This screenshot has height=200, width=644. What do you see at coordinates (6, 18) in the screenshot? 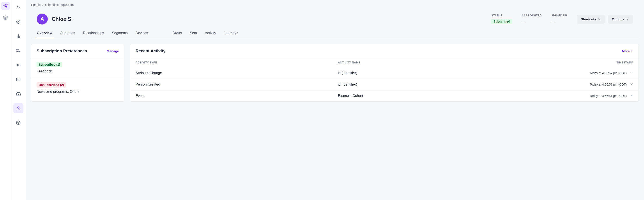
I see `layers-icon` at bounding box center [6, 18].